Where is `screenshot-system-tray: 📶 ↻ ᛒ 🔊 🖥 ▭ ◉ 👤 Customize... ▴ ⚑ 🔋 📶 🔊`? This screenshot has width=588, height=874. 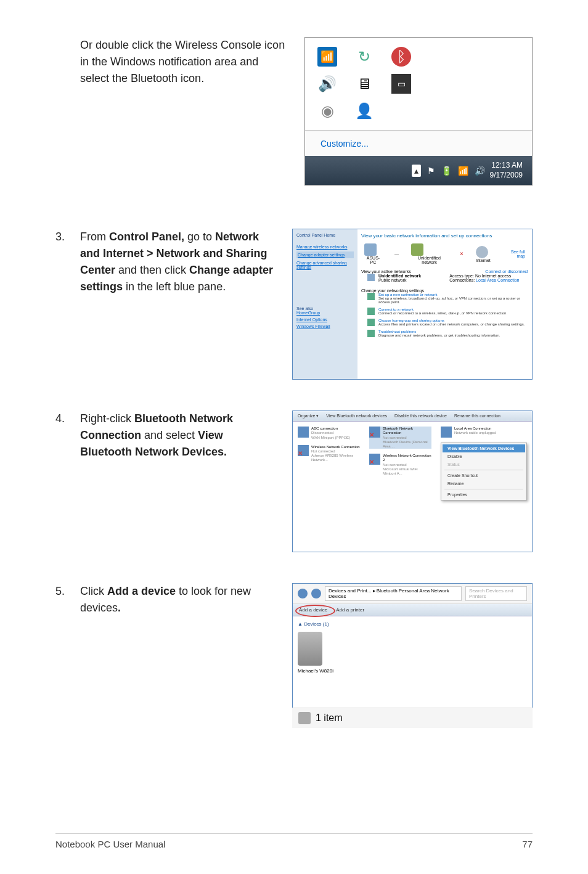
screenshot-system-tray: 📶 ↻ ᛒ 🔊 🖥 ▭ ◉ 👤 Customize... ▴ ⚑ 🔋 📶 🔊 is located at coordinates (419, 111).